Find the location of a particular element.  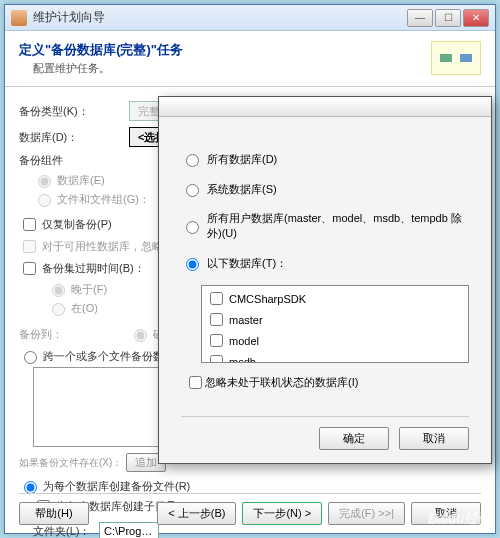

expire-checkbox is located at coordinates (30, 268).